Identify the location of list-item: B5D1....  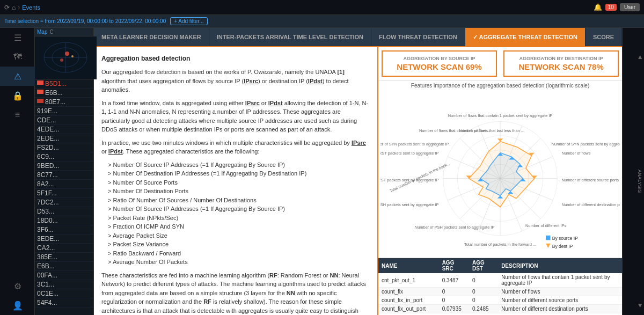
(64, 84).